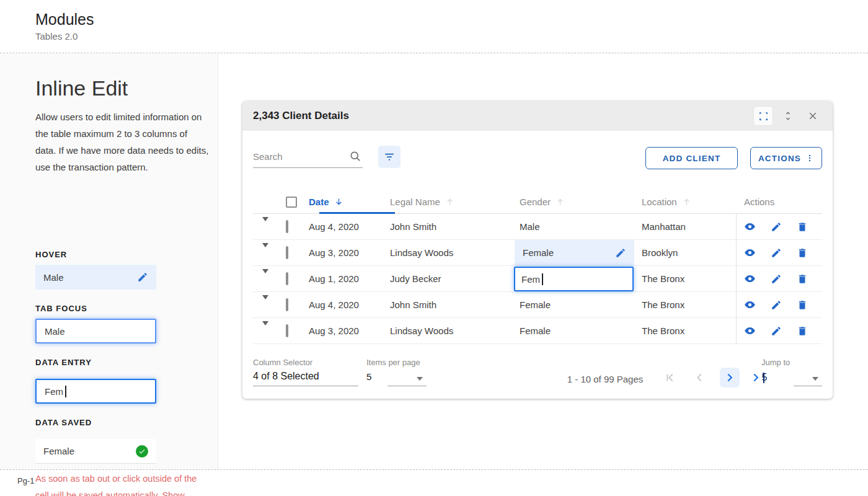 Image resolution: width=868 pixels, height=496 pixels. I want to click on cell-date: Aug 4, 2020, so click(350, 227).